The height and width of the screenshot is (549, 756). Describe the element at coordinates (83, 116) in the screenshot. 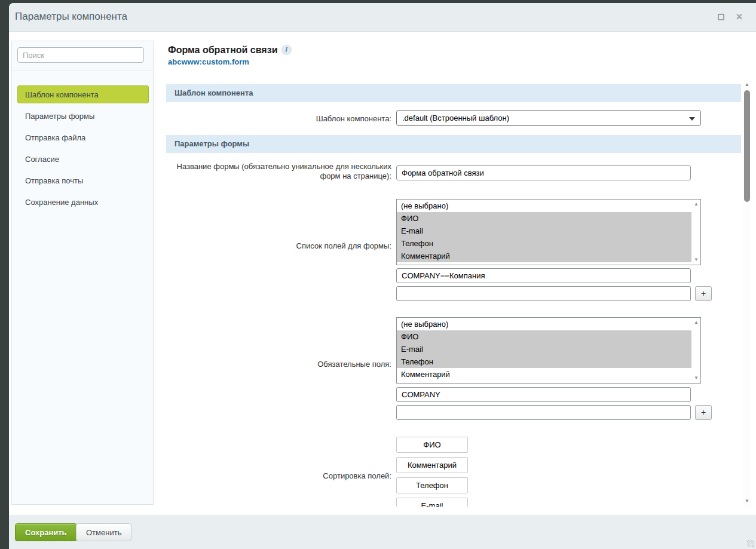

I see `sidebar-item-form-params: Параметры формы` at that location.